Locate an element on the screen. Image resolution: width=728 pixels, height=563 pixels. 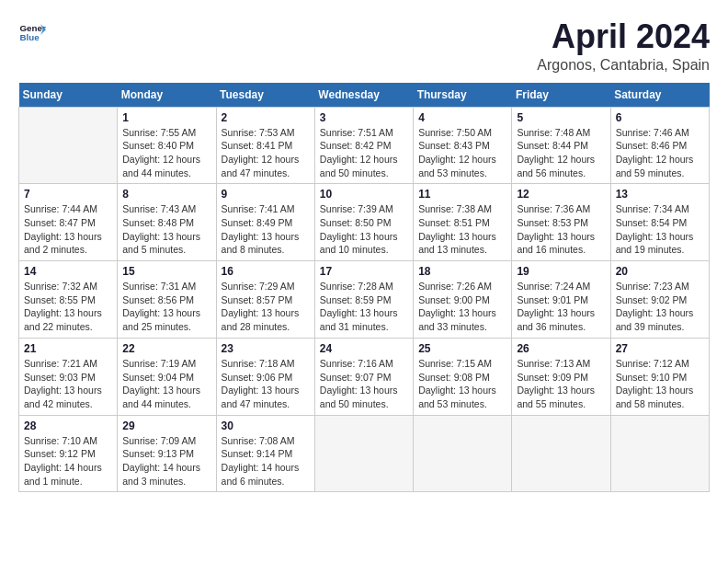
logo: General Blue is located at coordinates (32, 32).